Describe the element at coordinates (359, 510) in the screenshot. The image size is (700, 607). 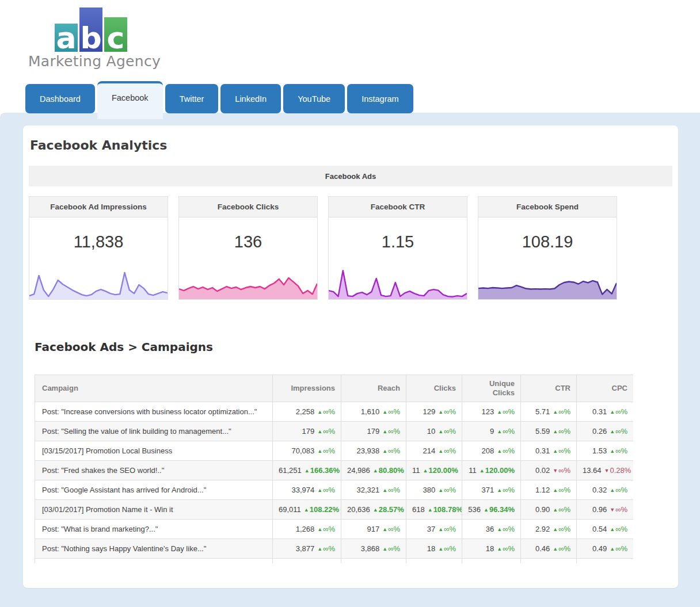
I see `metric-value: 20,636` at that location.